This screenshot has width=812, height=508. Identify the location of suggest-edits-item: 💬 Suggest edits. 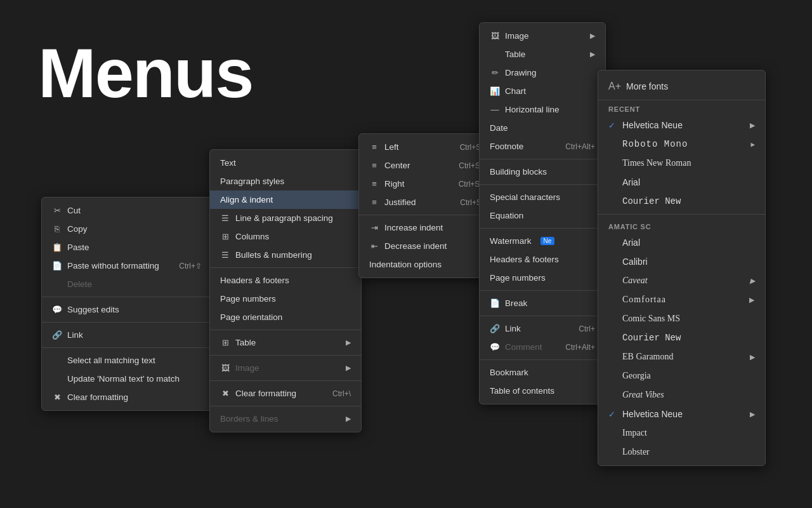
(127, 310).